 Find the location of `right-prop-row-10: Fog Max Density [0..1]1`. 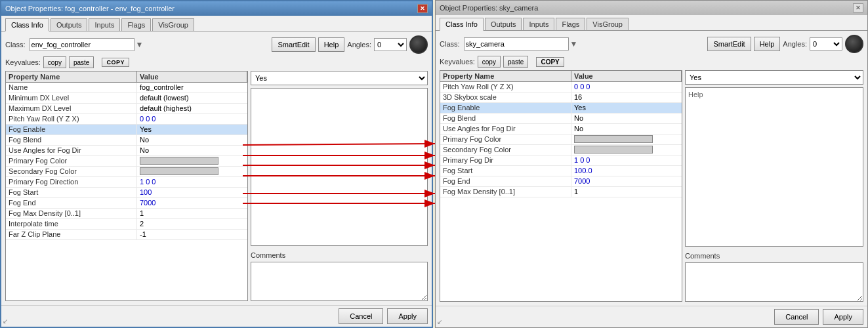

right-prop-row-10: Fog Max Density [0..1]1 is located at coordinates (561, 192).